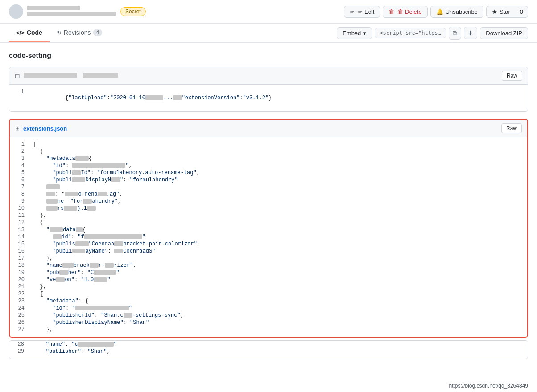 The height and width of the screenshot is (392, 537). What do you see at coordinates (455, 33) in the screenshot?
I see `copy-button: ⧉` at bounding box center [455, 33].